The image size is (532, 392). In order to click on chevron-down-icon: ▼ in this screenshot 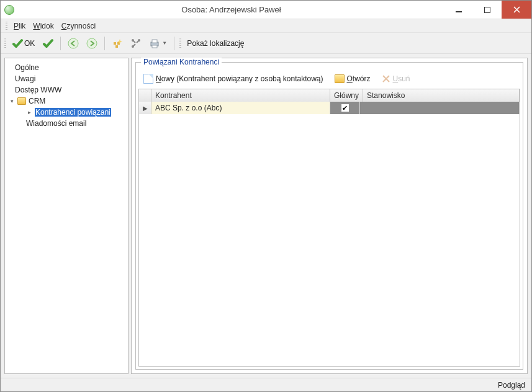, I will do `click(165, 43)`.